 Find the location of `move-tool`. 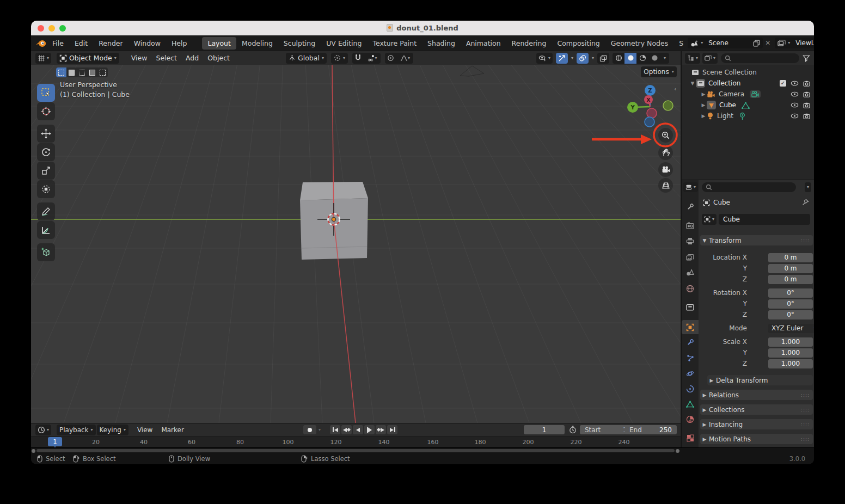

move-tool is located at coordinates (46, 134).